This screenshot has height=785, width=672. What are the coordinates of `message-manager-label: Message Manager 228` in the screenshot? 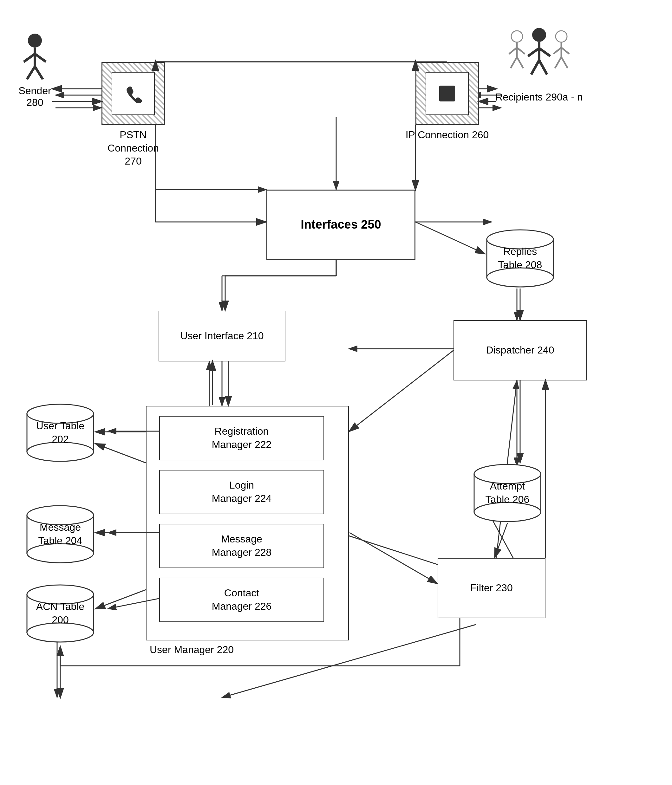 It's located at (242, 546).